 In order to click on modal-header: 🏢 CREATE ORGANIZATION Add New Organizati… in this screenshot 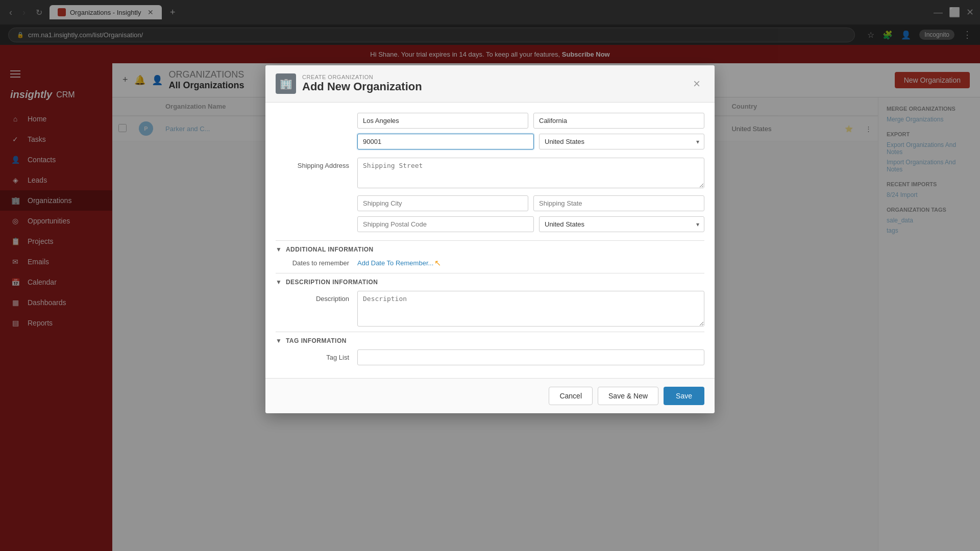, I will do `click(490, 84)`.